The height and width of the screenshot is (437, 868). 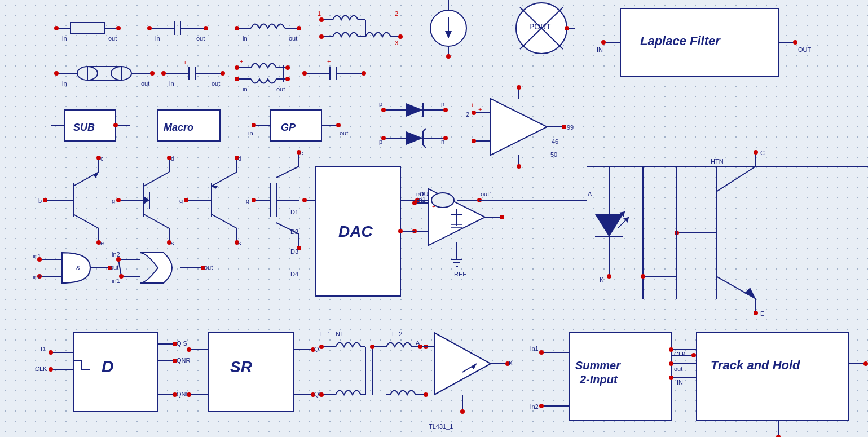 What do you see at coordinates (173, 158) in the screenshot?
I see `label-jfet-d: d` at bounding box center [173, 158].